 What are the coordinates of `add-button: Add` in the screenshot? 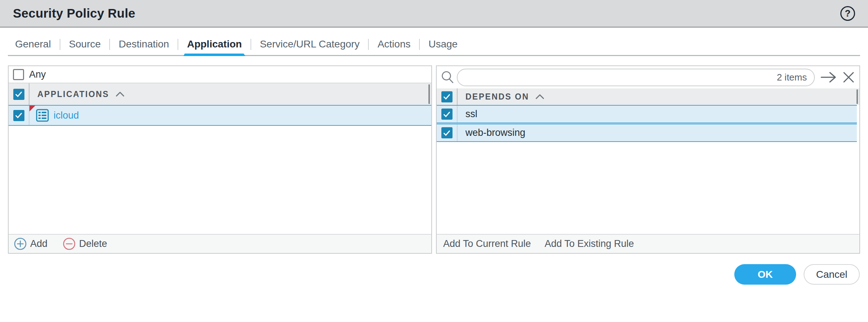 It's located at (31, 244).